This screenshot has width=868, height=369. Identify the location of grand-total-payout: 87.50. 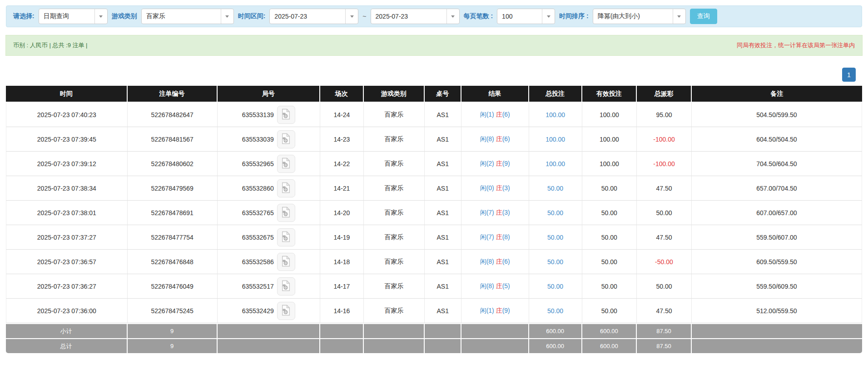
(664, 346).